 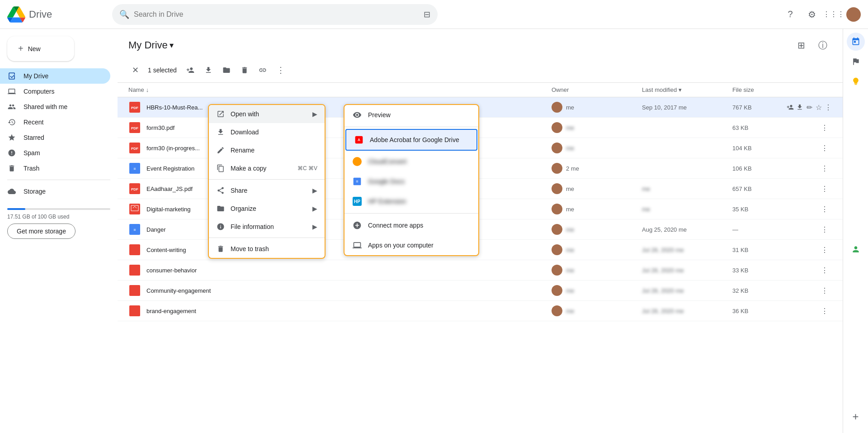 I want to click on googledocs-label: Google Docs, so click(x=386, y=181).